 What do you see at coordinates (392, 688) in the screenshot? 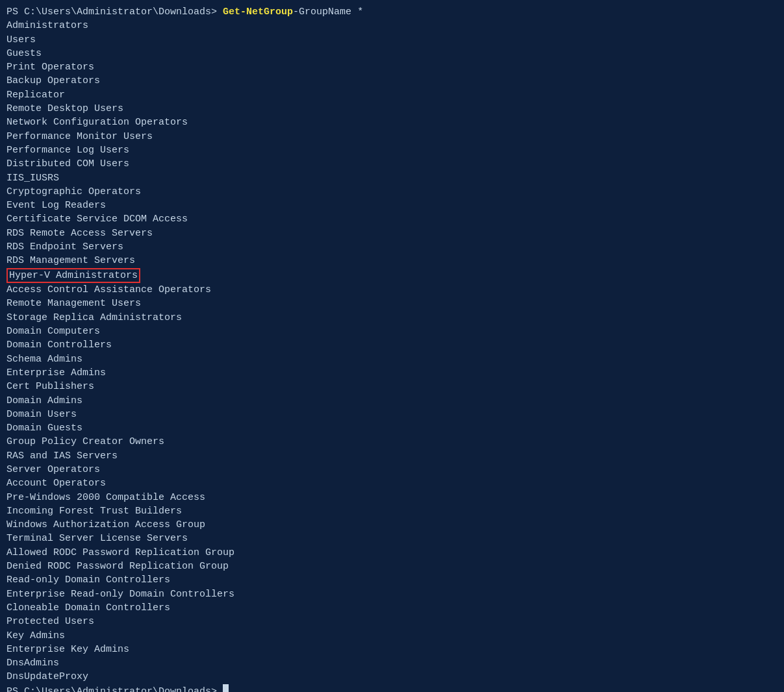
I see `final-prompt-line: PS C:\Users\Administrator\Downloads>` at bounding box center [392, 688].